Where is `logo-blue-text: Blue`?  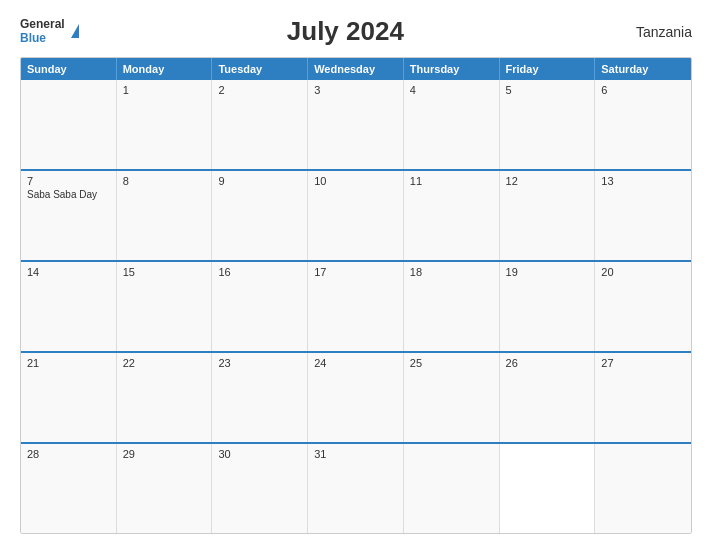 logo-blue-text: Blue is located at coordinates (42, 38).